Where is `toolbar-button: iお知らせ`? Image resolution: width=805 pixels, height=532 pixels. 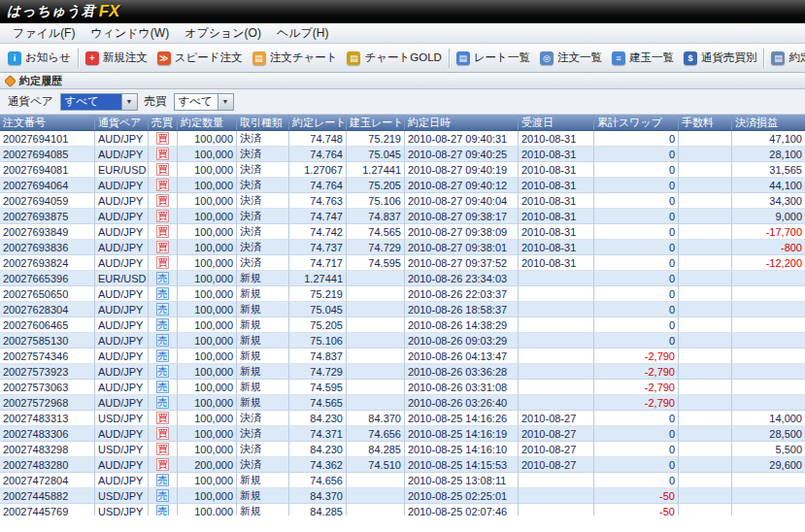
toolbar-button: iお知らせ is located at coordinates (39, 58).